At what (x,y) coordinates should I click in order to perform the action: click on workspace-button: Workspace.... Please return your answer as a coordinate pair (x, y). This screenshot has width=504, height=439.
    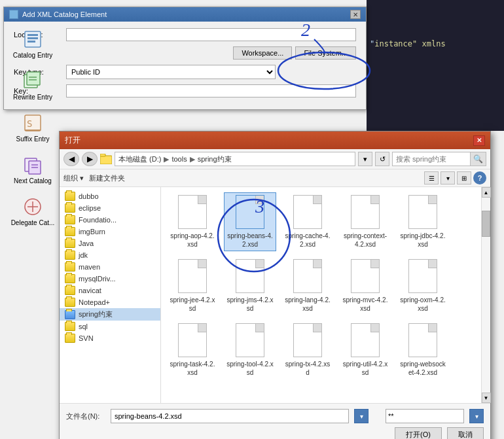
    Looking at the image, I should click on (262, 53).